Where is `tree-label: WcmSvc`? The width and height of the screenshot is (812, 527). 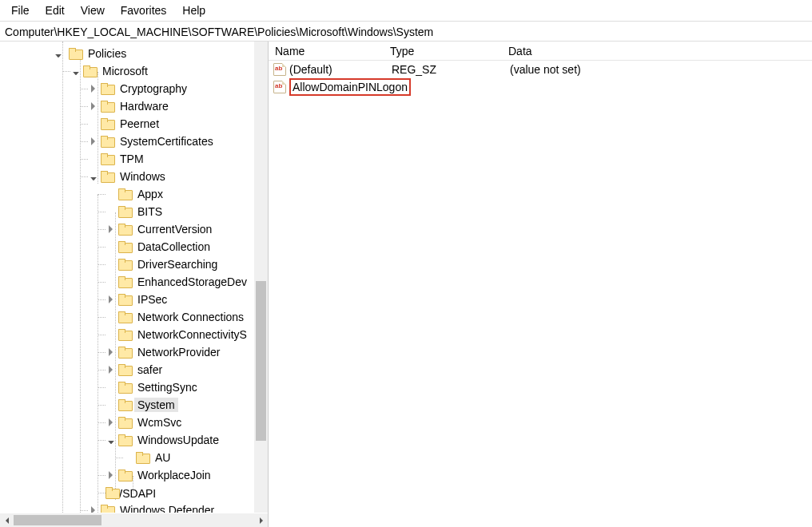
tree-label: WcmSvc is located at coordinates (160, 422).